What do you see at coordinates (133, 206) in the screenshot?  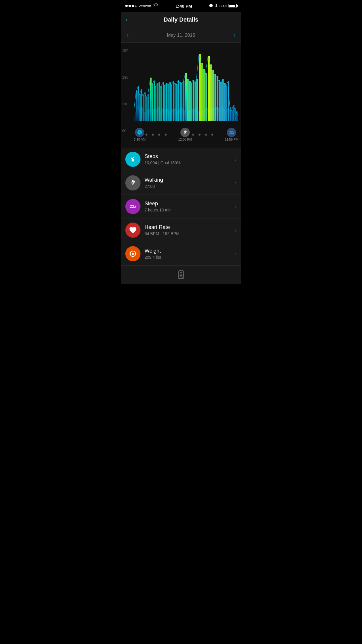 I see `sleep-icon: ZZz` at bounding box center [133, 206].